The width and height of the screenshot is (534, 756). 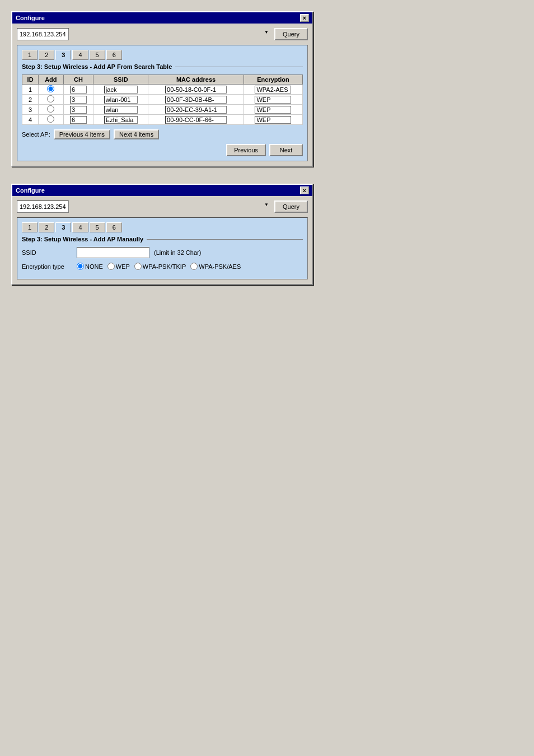 I want to click on tab-2-3: 3, so click(x=63, y=227).